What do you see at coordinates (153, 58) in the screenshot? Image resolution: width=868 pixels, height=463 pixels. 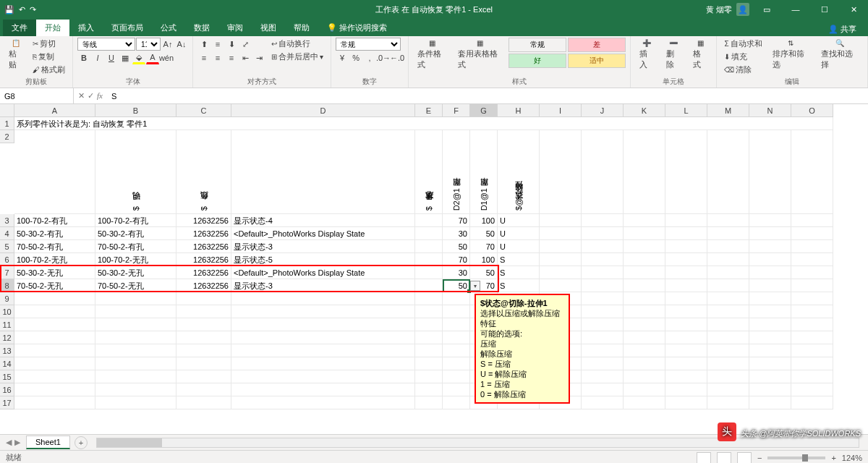 I see `font-color-button: A` at bounding box center [153, 58].